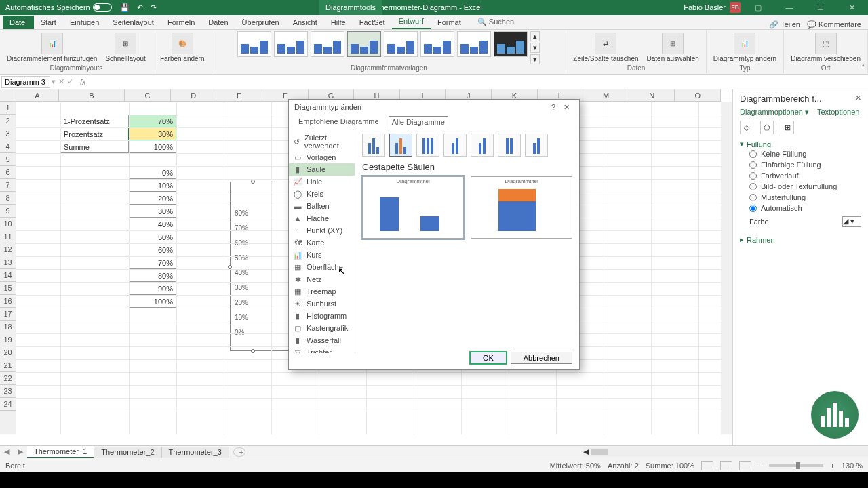  Describe the element at coordinates (153, 146) in the screenshot. I see `cell-c4: 100%` at that location.